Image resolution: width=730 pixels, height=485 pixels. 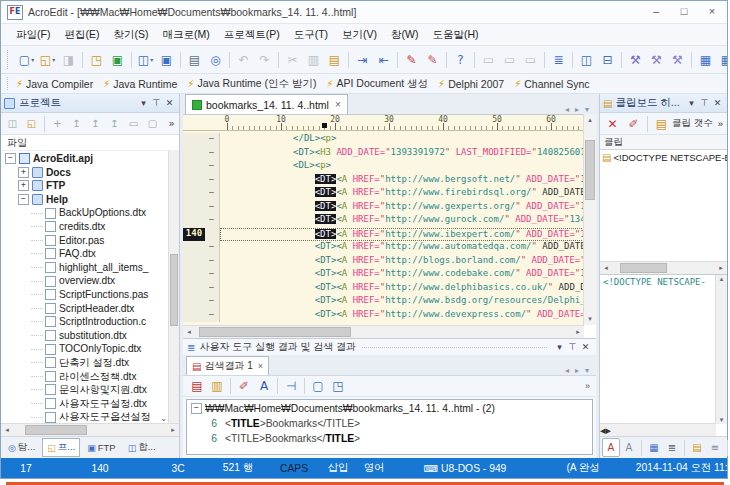 What do you see at coordinates (90, 186) in the screenshot?
I see `tree-item: +FTP` at bounding box center [90, 186].